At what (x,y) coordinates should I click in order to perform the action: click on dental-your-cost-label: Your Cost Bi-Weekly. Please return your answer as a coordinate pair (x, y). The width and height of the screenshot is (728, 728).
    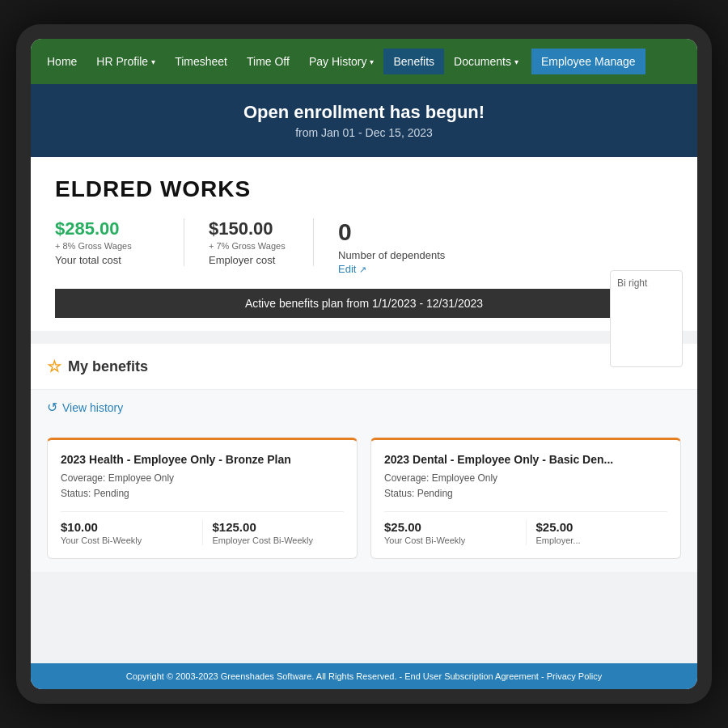
    Looking at the image, I should click on (450, 540).